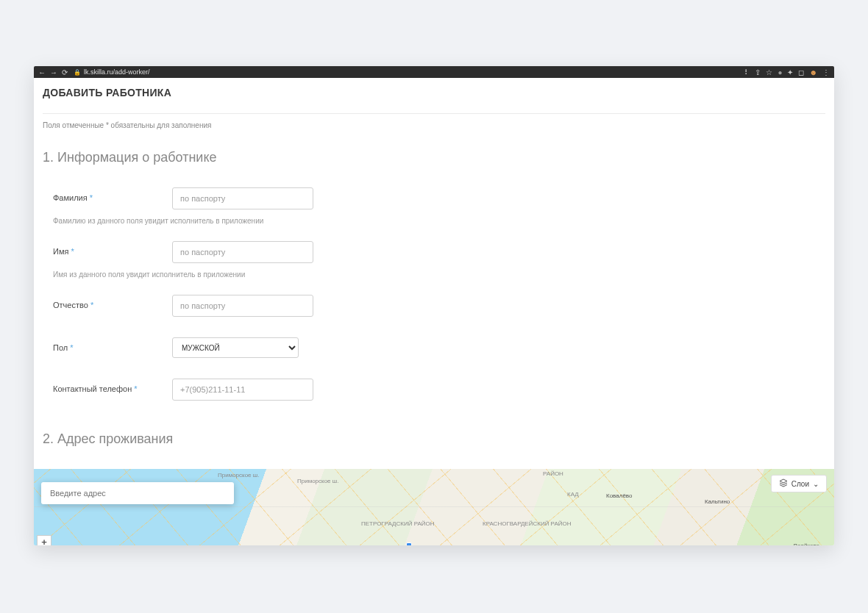 This screenshot has height=613, width=868. Describe the element at coordinates (434, 221) in the screenshot. I see `surname-helper: Фамилию из данного поля увидит исполните…` at that location.